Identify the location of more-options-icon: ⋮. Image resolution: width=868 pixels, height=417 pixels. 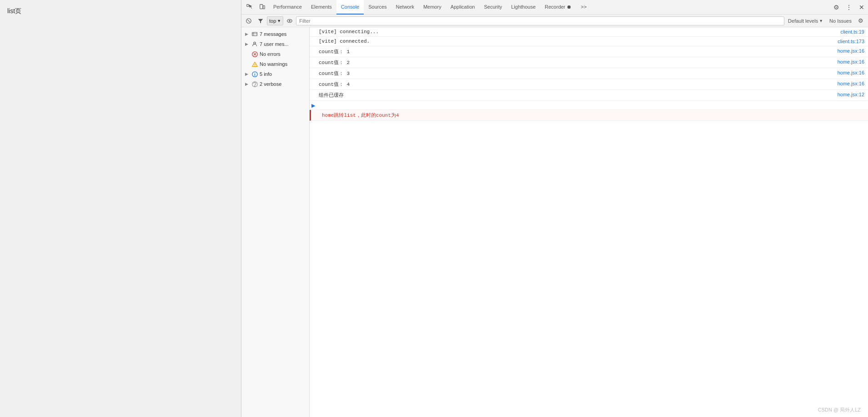
(849, 7).